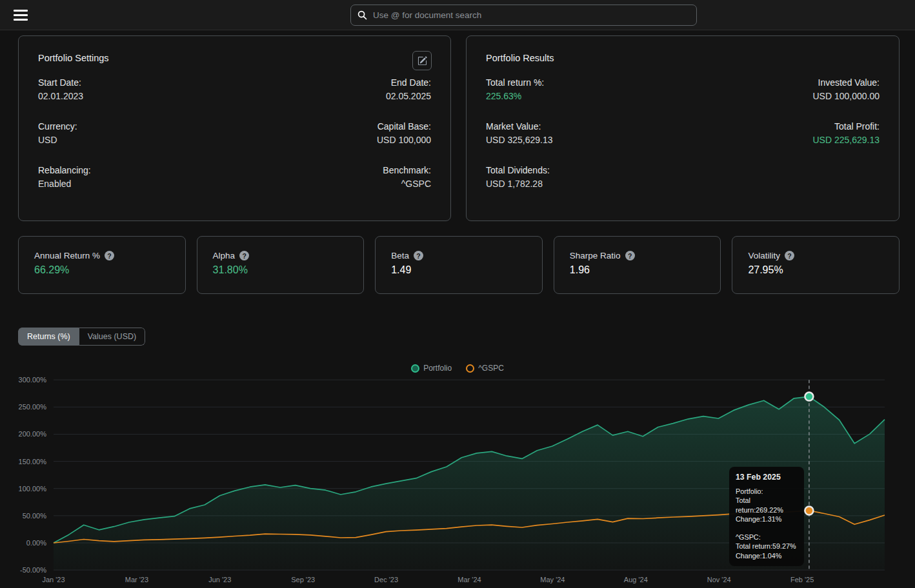 The image size is (915, 588). I want to click on total-return-field: Total return %: 225.63%, so click(515, 90).